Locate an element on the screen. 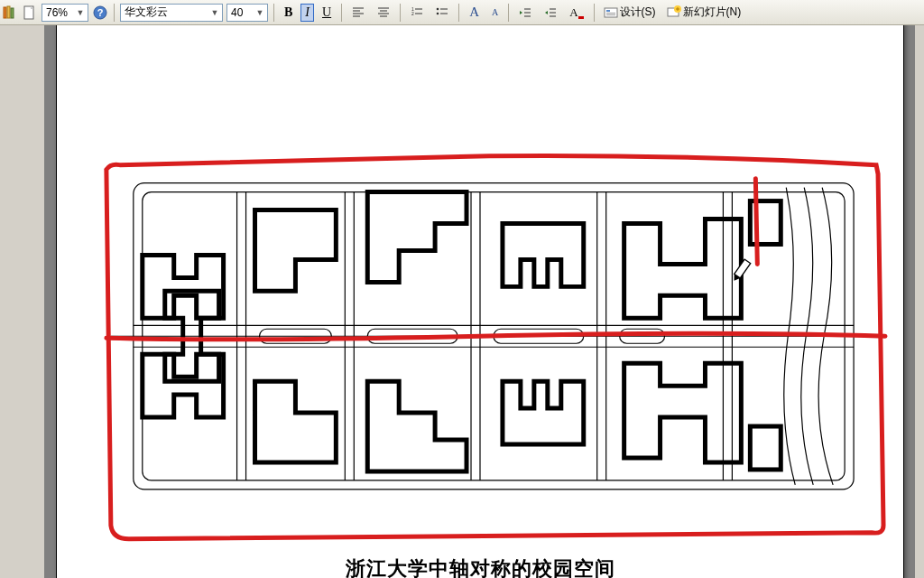 Image resolution: width=924 pixels, height=578 pixels. font-grow-button: A is located at coordinates (475, 13).